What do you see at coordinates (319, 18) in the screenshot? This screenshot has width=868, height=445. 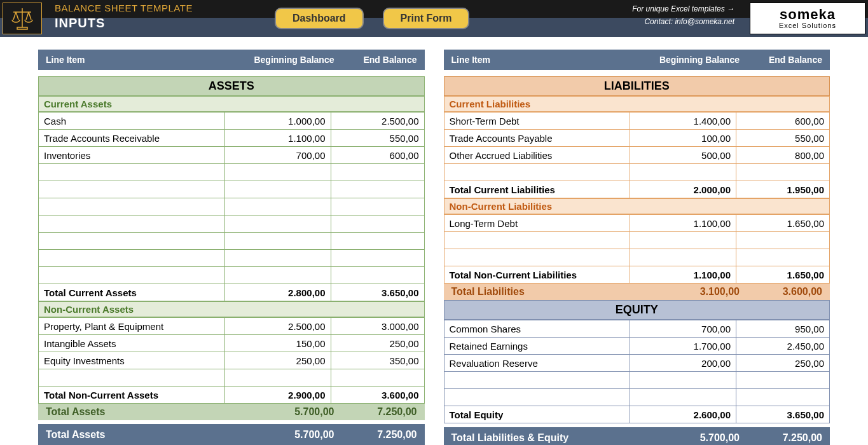 I see `dashboard-button: Dashboard` at bounding box center [319, 18].